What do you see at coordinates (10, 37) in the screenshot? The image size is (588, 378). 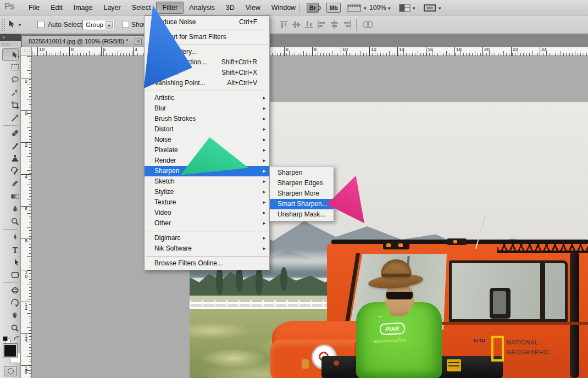 I see `collapse-panels-button: »` at bounding box center [10, 37].